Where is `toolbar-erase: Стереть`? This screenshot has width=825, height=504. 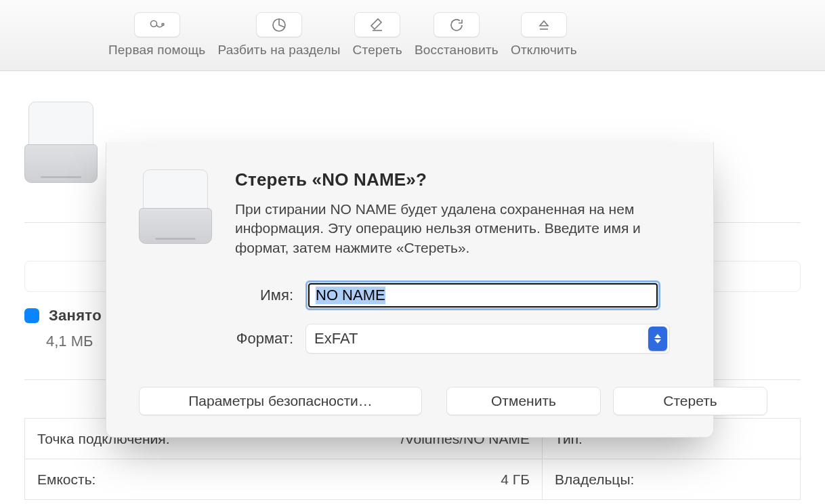 toolbar-erase: Стереть is located at coordinates (378, 35).